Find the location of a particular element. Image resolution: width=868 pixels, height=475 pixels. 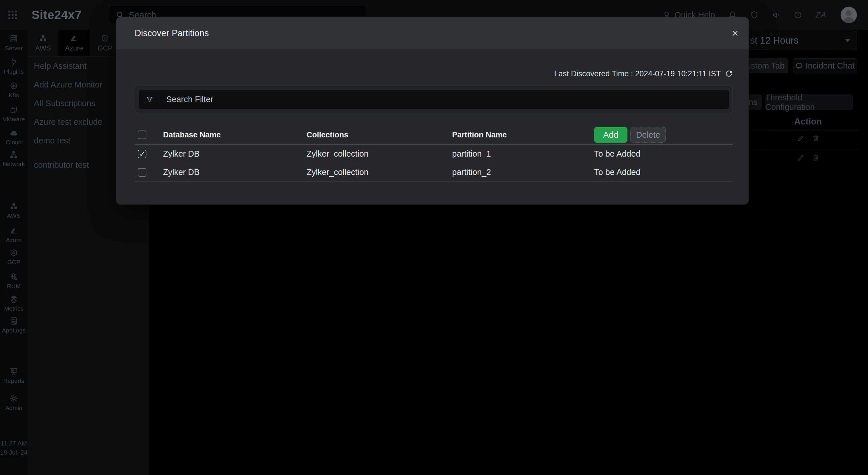

sidebar-item-applogs: AppLogs is located at coordinates (14, 325).